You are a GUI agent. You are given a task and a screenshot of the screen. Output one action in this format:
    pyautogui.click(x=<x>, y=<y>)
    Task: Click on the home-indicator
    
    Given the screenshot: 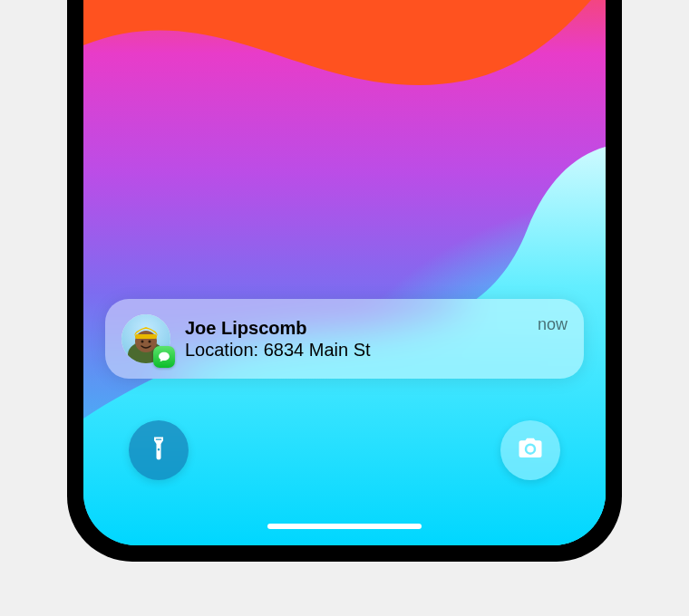 What is the action you would take?
    pyautogui.click(x=344, y=526)
    